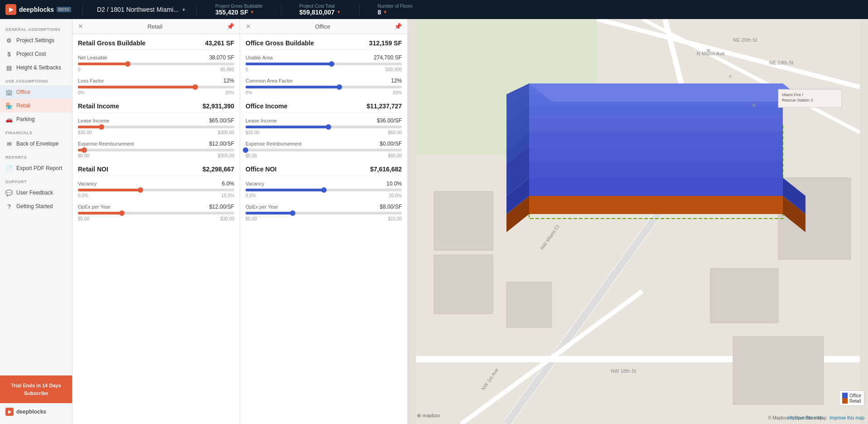 The image size is (868, 424). Describe the element at coordinates (247, 70) in the screenshot. I see `office-usable-area-min: 0` at that location.